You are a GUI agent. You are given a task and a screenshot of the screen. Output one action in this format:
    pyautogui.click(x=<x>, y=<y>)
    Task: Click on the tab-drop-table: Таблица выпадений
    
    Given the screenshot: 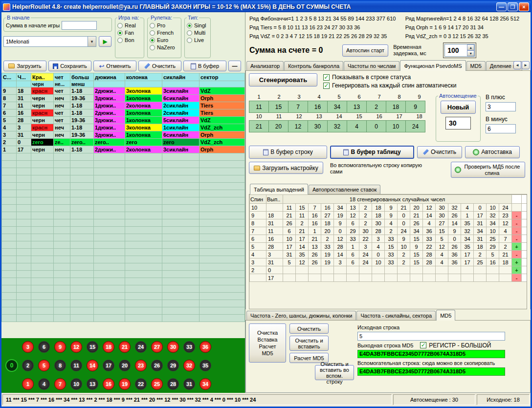 What is the action you would take?
    pyautogui.click(x=279, y=189)
    